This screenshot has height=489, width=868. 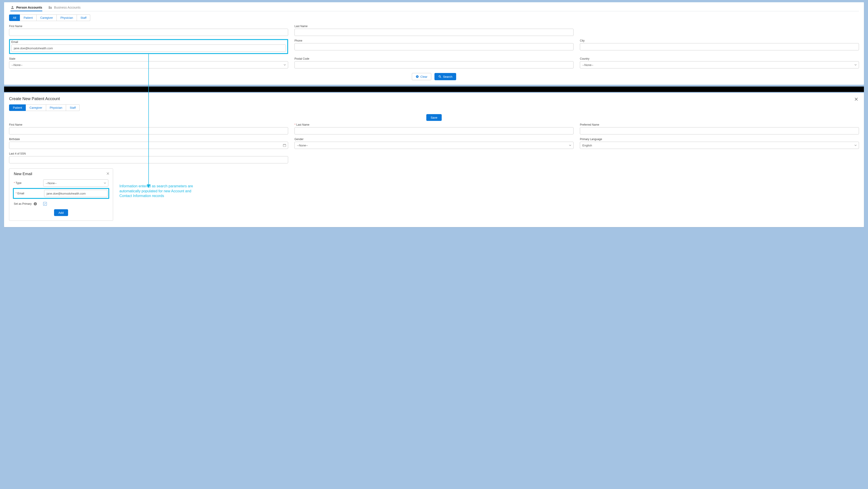 What do you see at coordinates (61, 213) in the screenshot?
I see `button-label: Add` at bounding box center [61, 213].